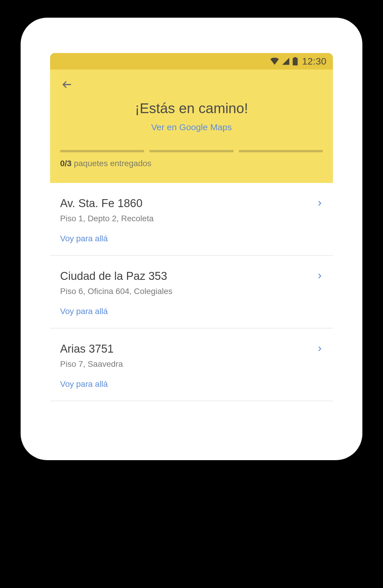  Describe the element at coordinates (192, 291) in the screenshot. I see `stop-detail: Piso 6, Oficina 604, Colegiales` at that location.